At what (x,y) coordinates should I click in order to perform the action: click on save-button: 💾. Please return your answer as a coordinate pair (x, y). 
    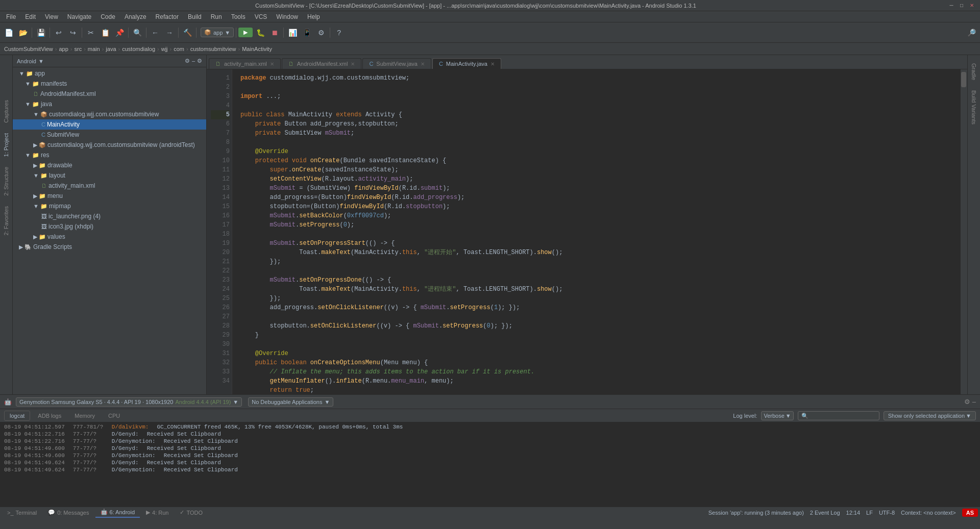
    Looking at the image, I should click on (41, 33).